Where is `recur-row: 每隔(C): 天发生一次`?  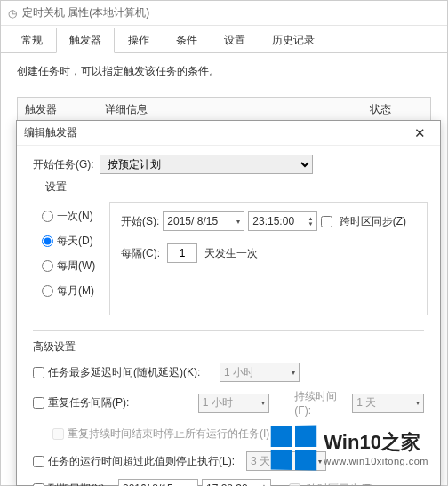
recur-row: 每隔(C): 天发生一次 is located at coordinates (268, 253).